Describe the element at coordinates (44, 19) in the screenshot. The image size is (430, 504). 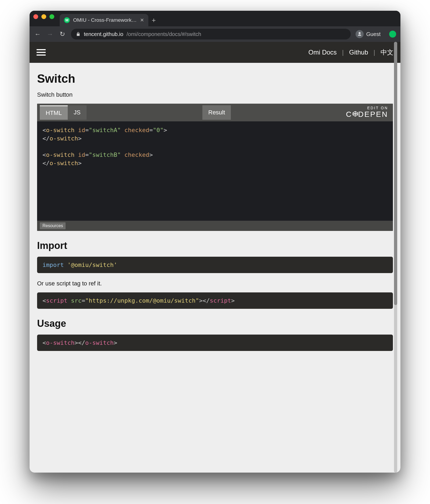
I see `traffic-lights` at that location.